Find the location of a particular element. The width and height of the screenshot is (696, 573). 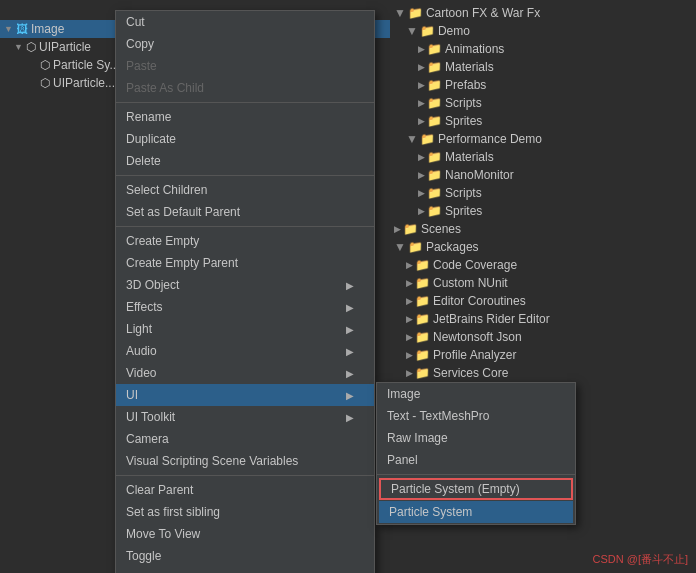

menu-item-set-default-parent: Set as Default Parent is located at coordinates (245, 212).